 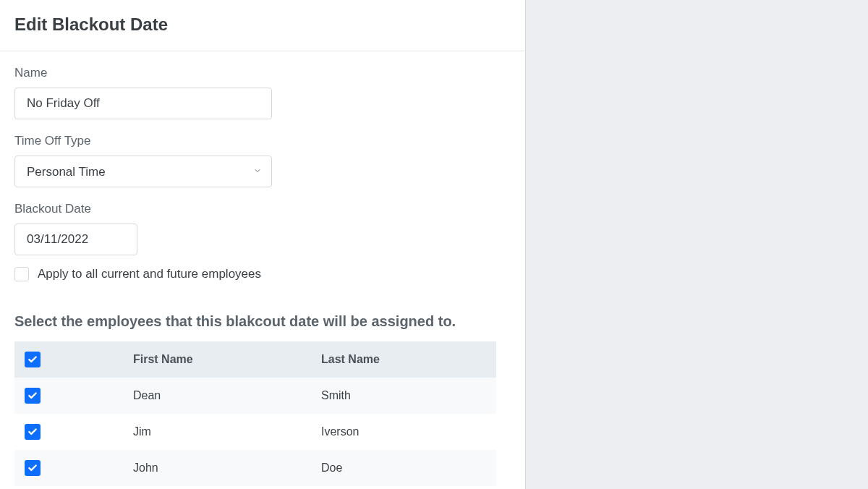 What do you see at coordinates (143, 103) in the screenshot?
I see `name-input` at bounding box center [143, 103].